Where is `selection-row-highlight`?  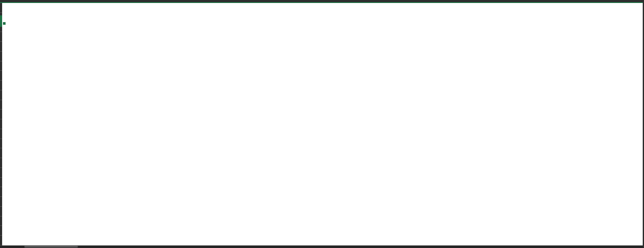
selection-row-highlight is located at coordinates (1, 21).